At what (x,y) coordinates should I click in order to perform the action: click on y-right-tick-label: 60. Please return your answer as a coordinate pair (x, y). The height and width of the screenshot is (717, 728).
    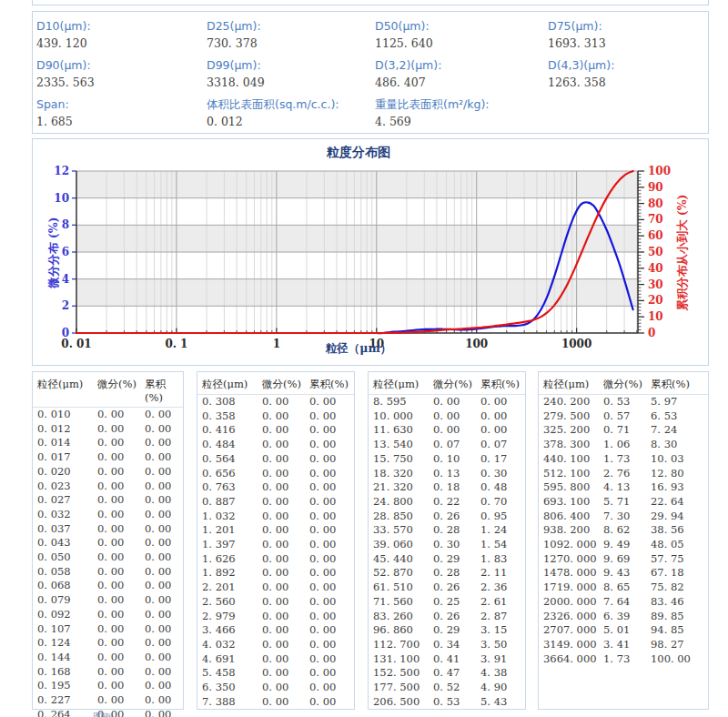
    Looking at the image, I should click on (655, 236).